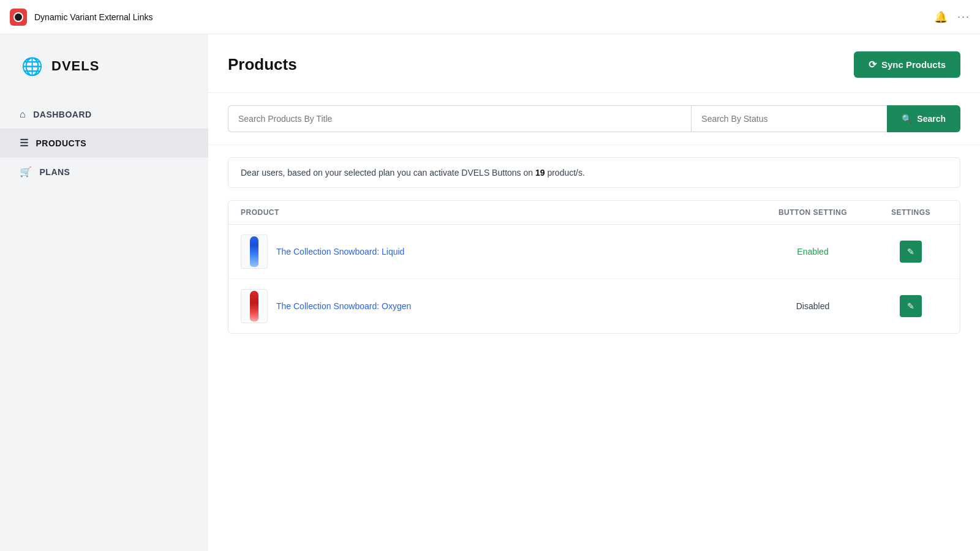  What do you see at coordinates (254, 306) in the screenshot?
I see `snowboard-oxygen-image` at bounding box center [254, 306].